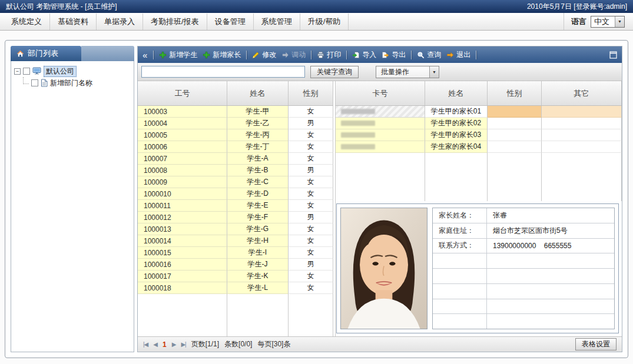  I want to click on student-id-cell: 100003, so click(183, 112).